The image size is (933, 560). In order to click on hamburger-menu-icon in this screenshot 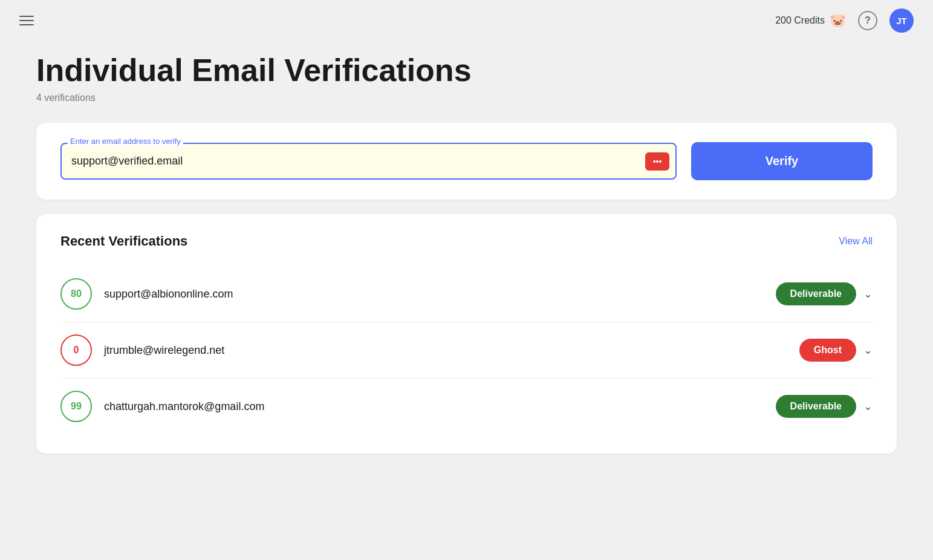, I will do `click(27, 21)`.